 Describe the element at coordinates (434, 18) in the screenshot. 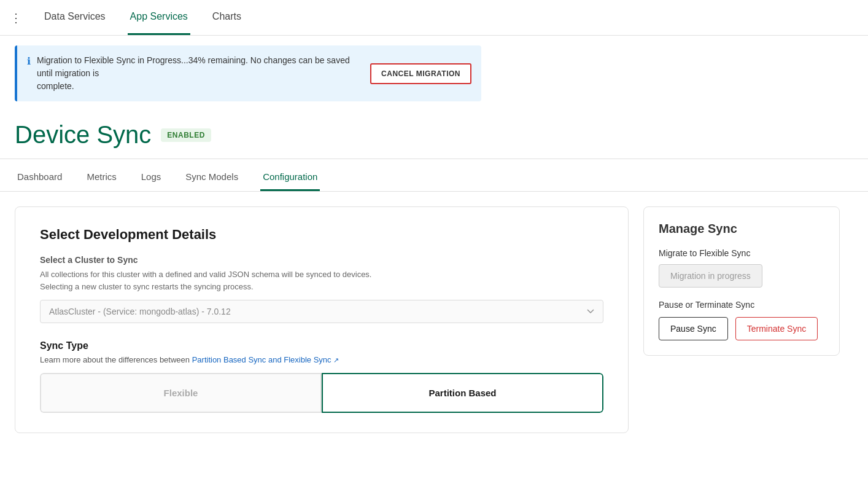

I see `top-nav: ⋮ Data Services App Services Charts` at that location.